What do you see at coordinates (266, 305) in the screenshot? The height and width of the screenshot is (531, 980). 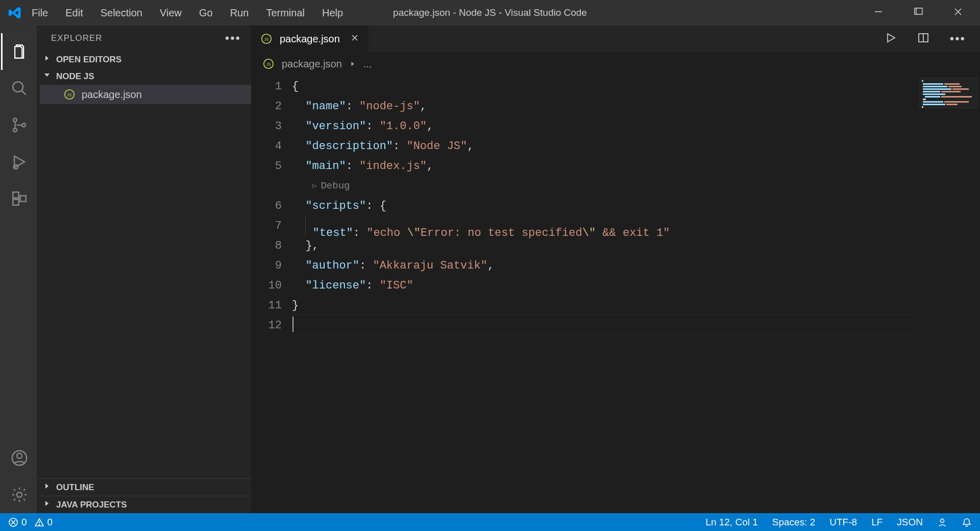 I see `line-number: 11` at bounding box center [266, 305].